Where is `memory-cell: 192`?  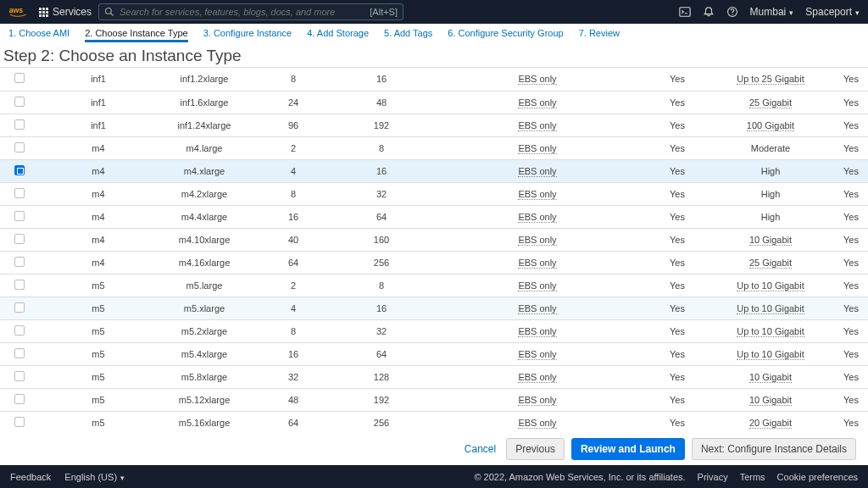
memory-cell: 192 is located at coordinates (381, 400).